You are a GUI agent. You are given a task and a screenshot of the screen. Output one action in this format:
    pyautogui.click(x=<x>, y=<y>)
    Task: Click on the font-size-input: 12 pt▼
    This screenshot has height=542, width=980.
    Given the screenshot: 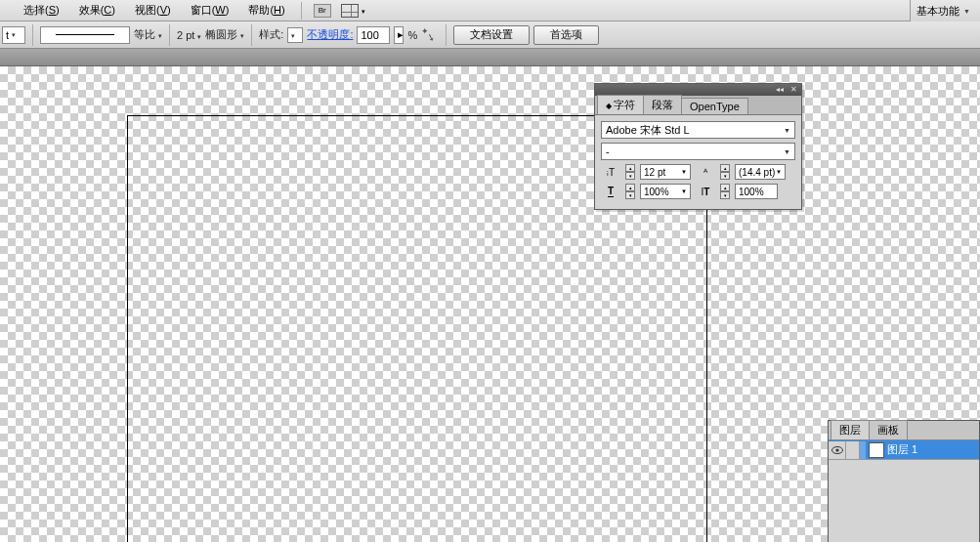 What is the action you would take?
    pyautogui.click(x=665, y=172)
    